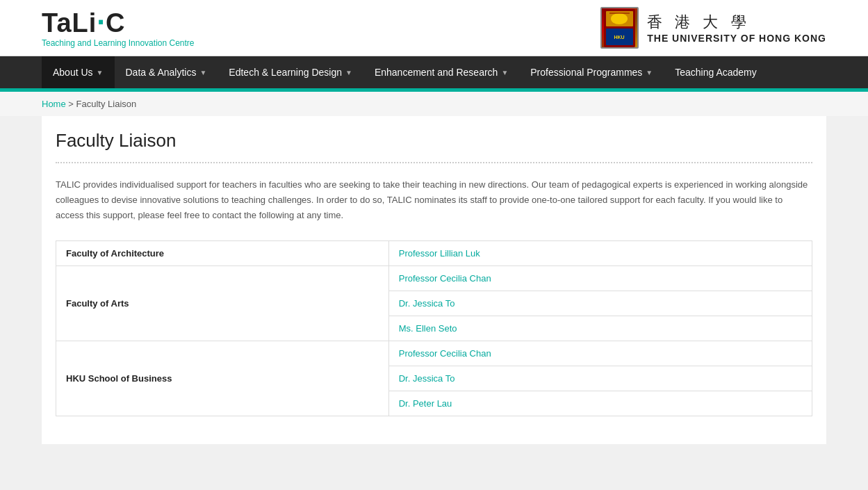 The width and height of the screenshot is (868, 490). Describe the element at coordinates (716, 72) in the screenshot. I see `nav-label-teaching-academy: Teaching Academy` at that location.